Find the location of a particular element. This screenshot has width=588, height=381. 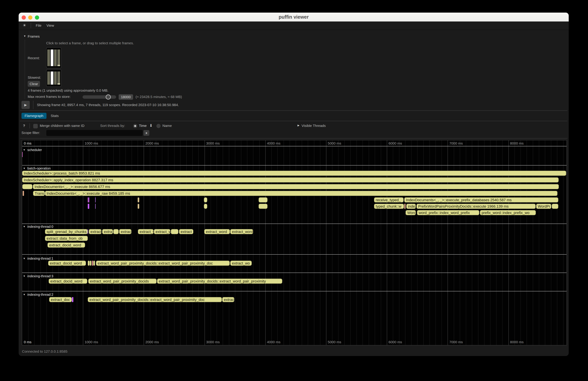

sort-name-radio is located at coordinates (159, 126).